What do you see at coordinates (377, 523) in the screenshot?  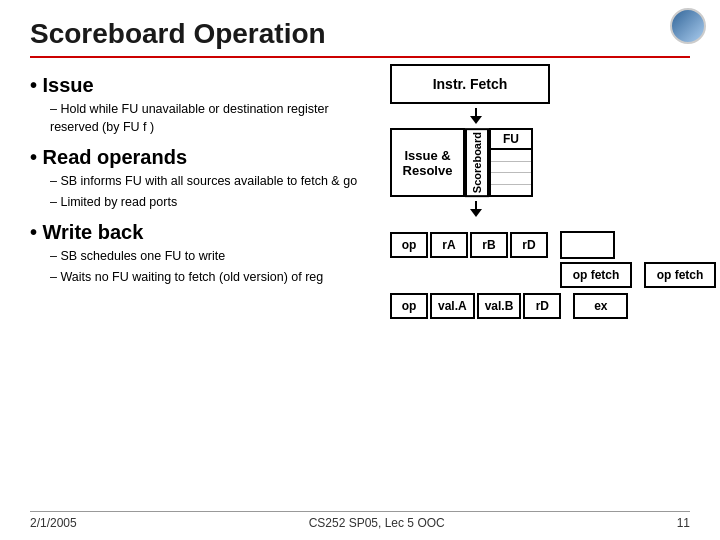 I see `footer-course: CS252 SP05, Lec 5 OOC` at bounding box center [377, 523].